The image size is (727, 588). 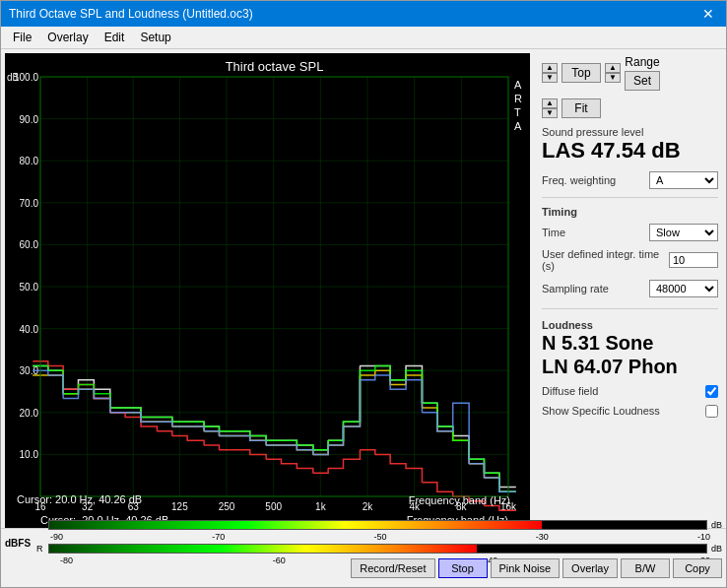 What do you see at coordinates (459, 500) in the screenshot?
I see `freq-band-label: Frequency band (Hz)` at bounding box center [459, 500].